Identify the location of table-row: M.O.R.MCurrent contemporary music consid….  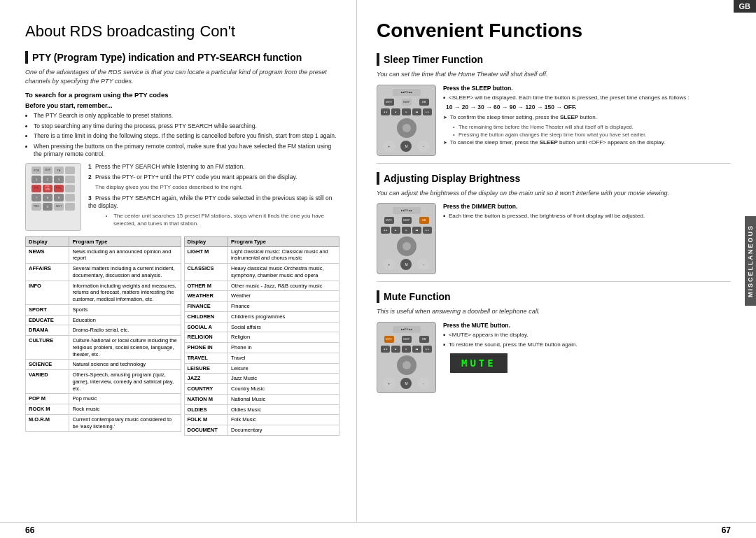
(104, 423).